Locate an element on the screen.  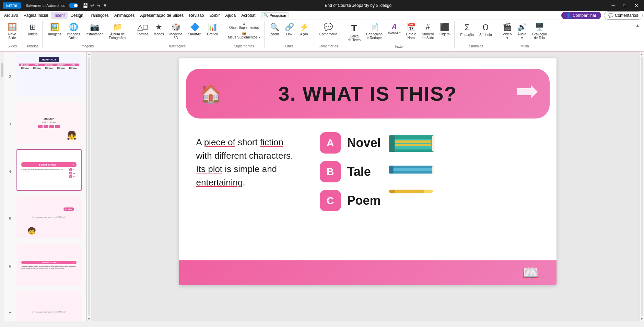
numero-slide-label: Númerodo Slide is located at coordinates (428, 36).